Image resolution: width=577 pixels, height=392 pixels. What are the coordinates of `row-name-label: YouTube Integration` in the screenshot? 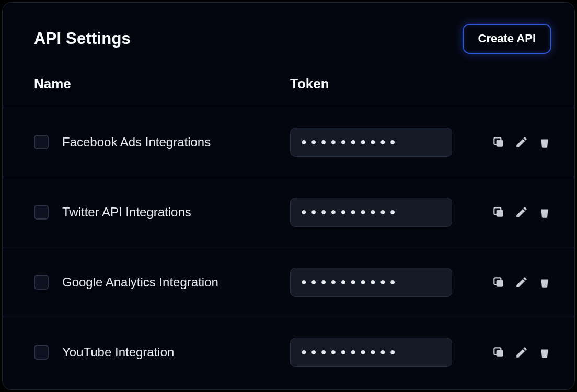 It's located at (176, 352).